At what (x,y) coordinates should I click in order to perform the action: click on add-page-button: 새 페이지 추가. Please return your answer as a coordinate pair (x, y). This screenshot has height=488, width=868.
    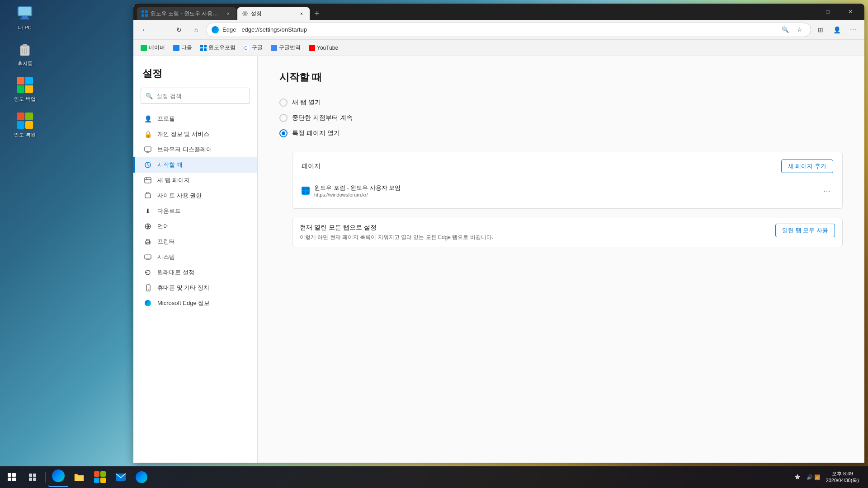
    Looking at the image, I should click on (807, 166).